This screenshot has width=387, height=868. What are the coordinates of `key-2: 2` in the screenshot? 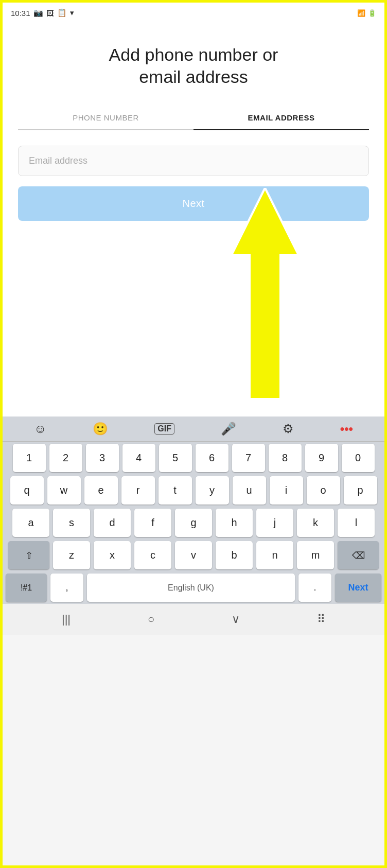 It's located at (66, 458).